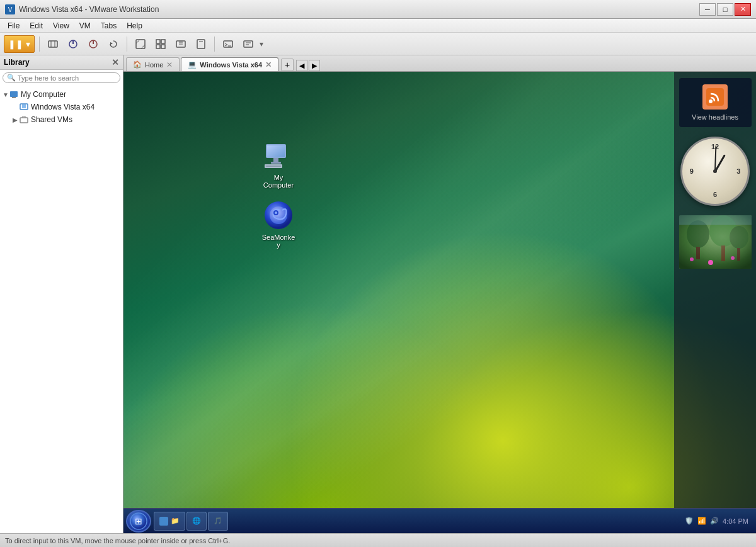 This screenshot has width=756, height=547. Describe the element at coordinates (73, 44) in the screenshot. I see `power-on-button` at that location.